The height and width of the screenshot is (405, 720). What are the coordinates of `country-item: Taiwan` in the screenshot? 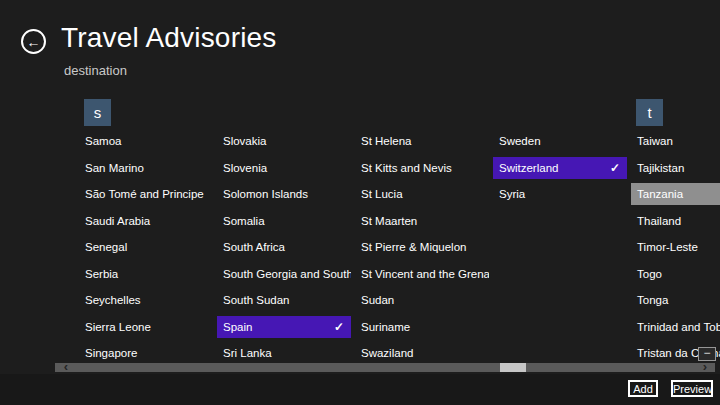 It's located at (676, 141).